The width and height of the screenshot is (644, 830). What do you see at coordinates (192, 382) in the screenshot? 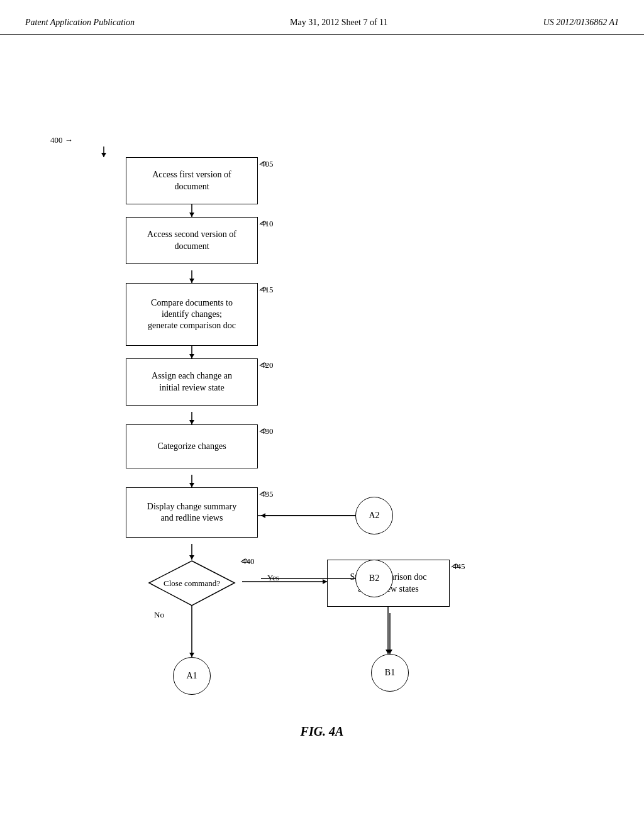
I see `box-420: Assign each change aninitial review stat…` at bounding box center [192, 382].